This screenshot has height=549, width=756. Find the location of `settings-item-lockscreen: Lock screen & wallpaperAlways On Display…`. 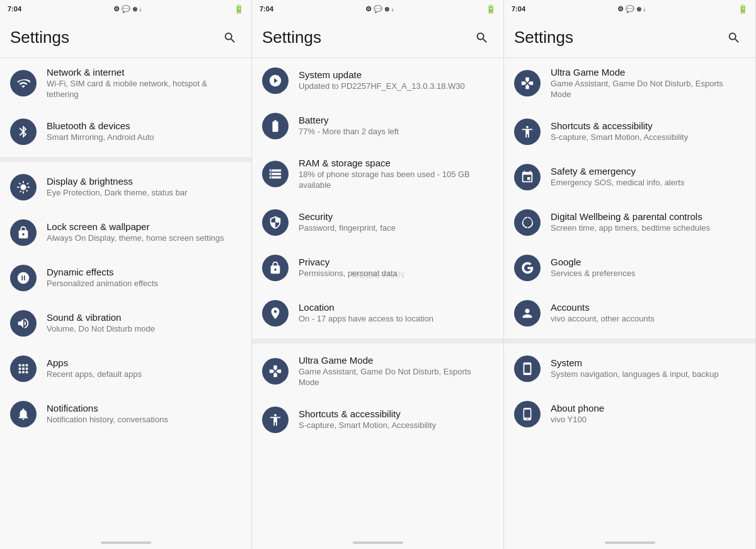

settings-item-lockscreen: Lock screen & wallpaperAlways On Display… is located at coordinates (126, 233).